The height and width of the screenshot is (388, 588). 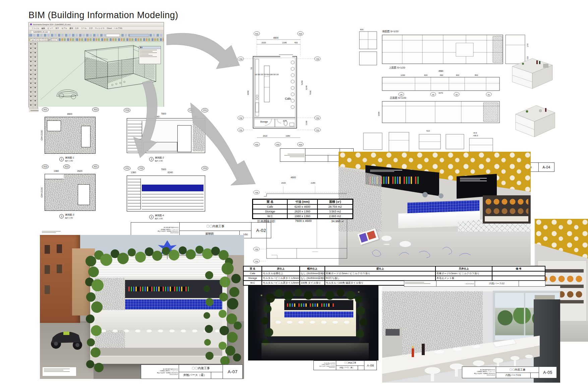 What do you see at coordinates (475, 284) in the screenshot?
I see `interior2-title-strip: 2014年0月0日 内観パース02` at bounding box center [475, 284].